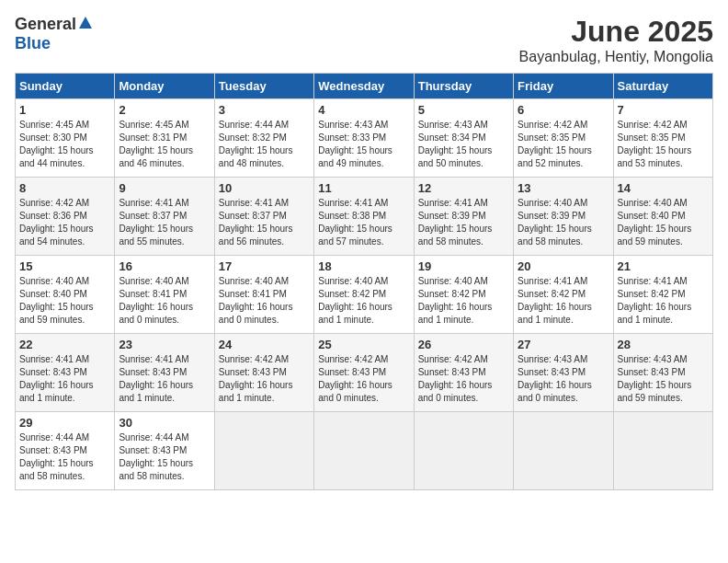 Image resolution: width=728 pixels, height=563 pixels. What do you see at coordinates (65, 138) in the screenshot?
I see `calendar-cell: 1 Sunrise: 4:45 AM Sunset: 8:30 PM Dayli…` at bounding box center [65, 138].